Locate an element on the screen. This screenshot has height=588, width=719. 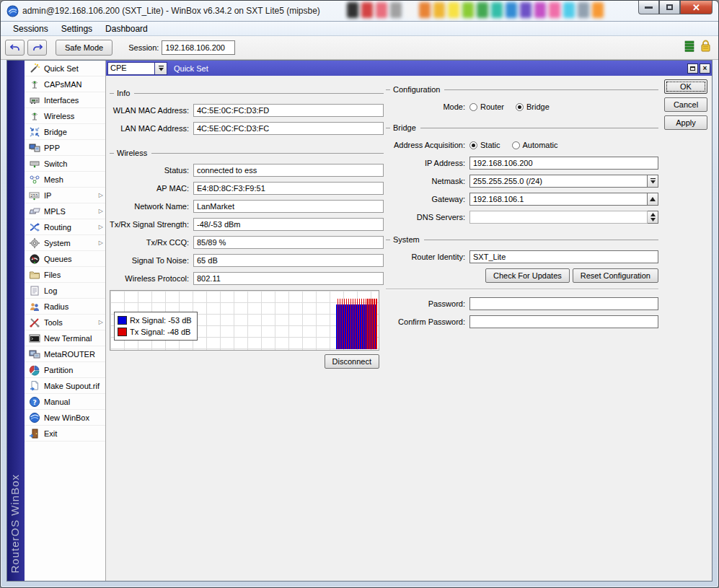
sidebar-item-files: Files is located at coordinates (65, 275).